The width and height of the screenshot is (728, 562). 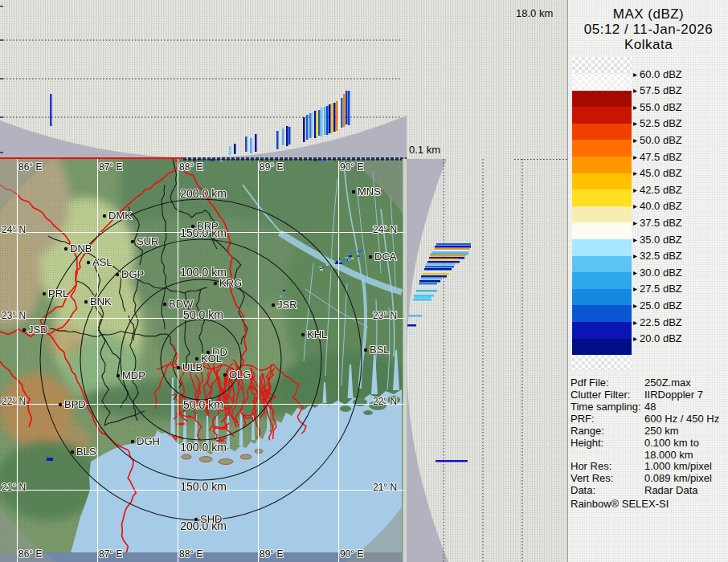 What do you see at coordinates (231, 283) in the screenshot?
I see `svg-text: KRG` at bounding box center [231, 283].